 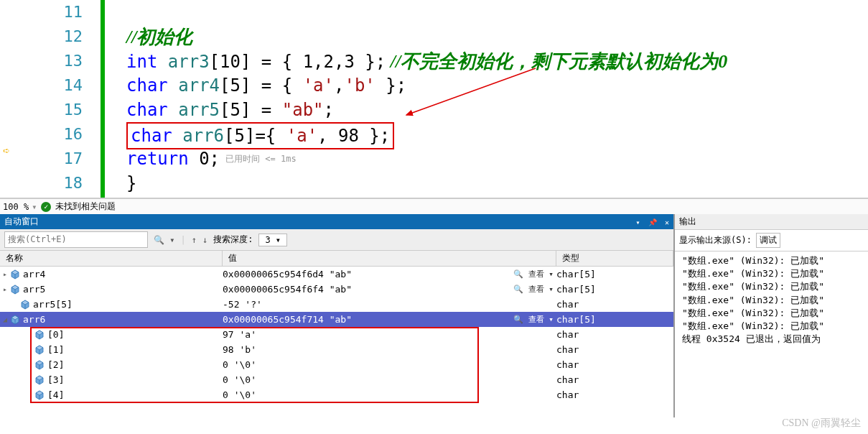 I want to click on line-number: 18, so click(x=42, y=183).